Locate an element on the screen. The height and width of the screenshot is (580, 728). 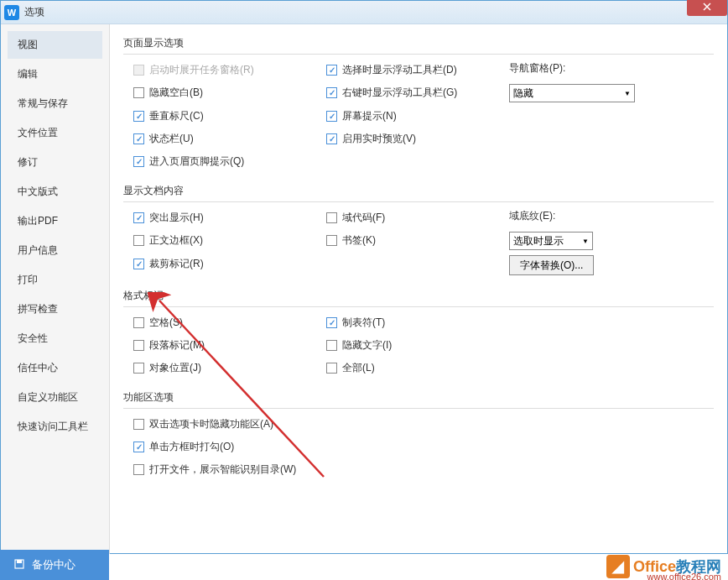
backup-button: 备份中心 is located at coordinates (55, 565).